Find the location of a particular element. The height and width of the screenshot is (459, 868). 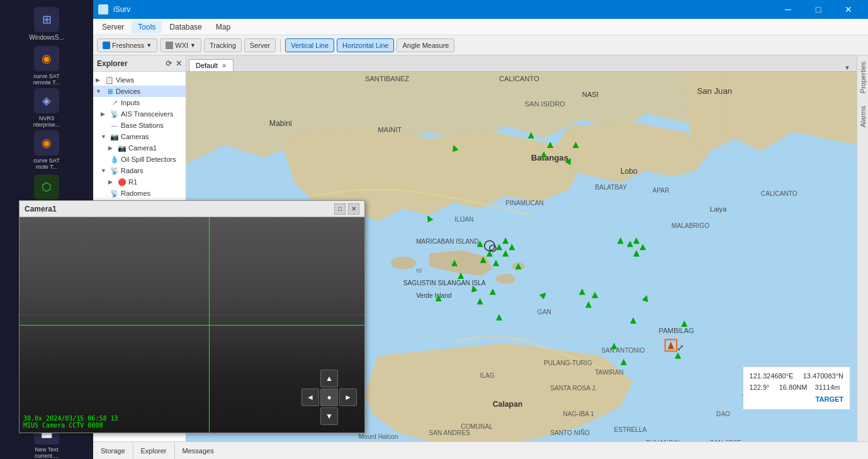

alarms-label: Alarms is located at coordinates (863, 116).